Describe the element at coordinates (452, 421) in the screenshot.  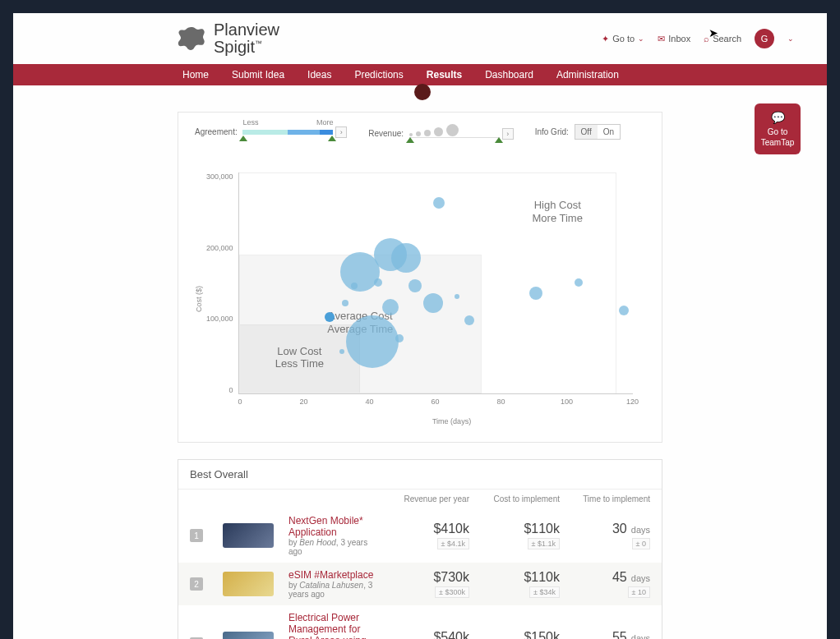
I see `x-axis-label: Time (days)` at that location.